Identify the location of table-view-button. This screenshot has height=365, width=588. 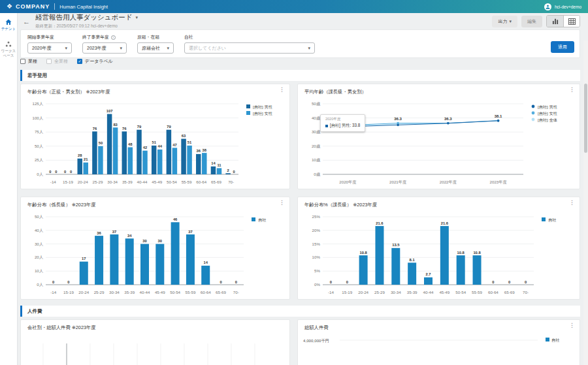
(571, 21).